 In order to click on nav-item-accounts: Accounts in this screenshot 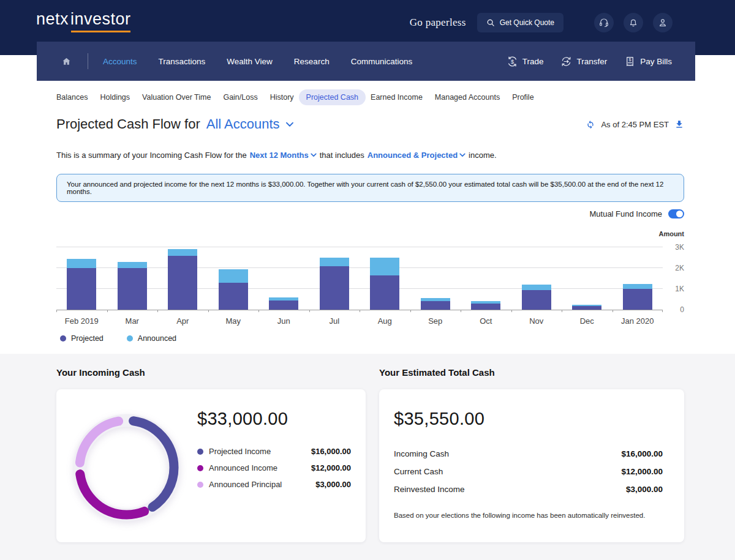, I will do `click(120, 61)`.